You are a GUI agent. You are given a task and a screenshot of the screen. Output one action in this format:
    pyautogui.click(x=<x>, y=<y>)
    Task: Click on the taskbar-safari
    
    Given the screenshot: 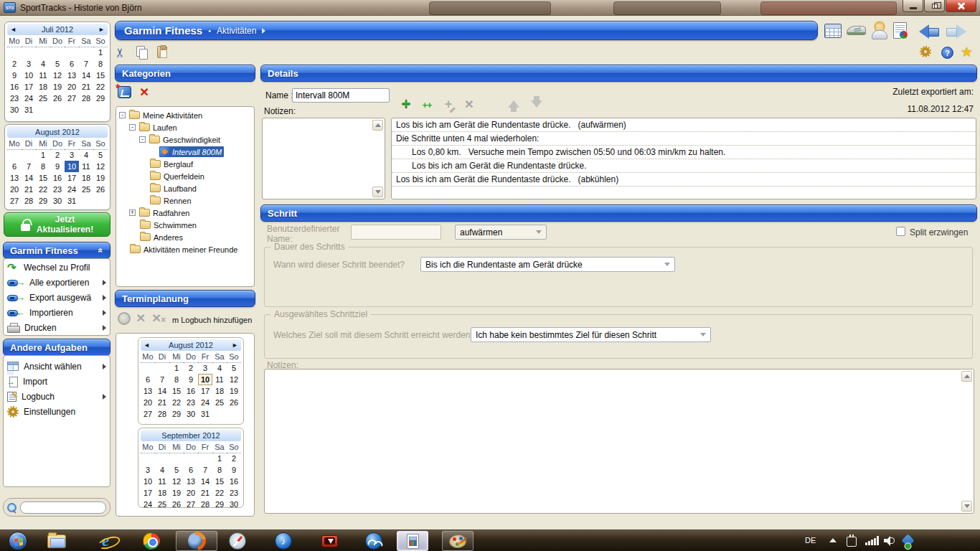 What is the action you would take?
    pyautogui.click(x=237, y=541)
    